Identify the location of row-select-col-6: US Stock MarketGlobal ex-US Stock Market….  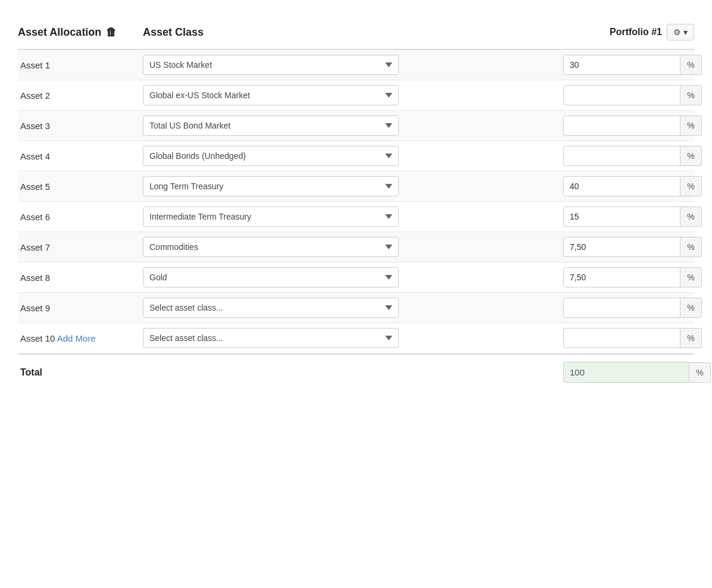
(350, 217).